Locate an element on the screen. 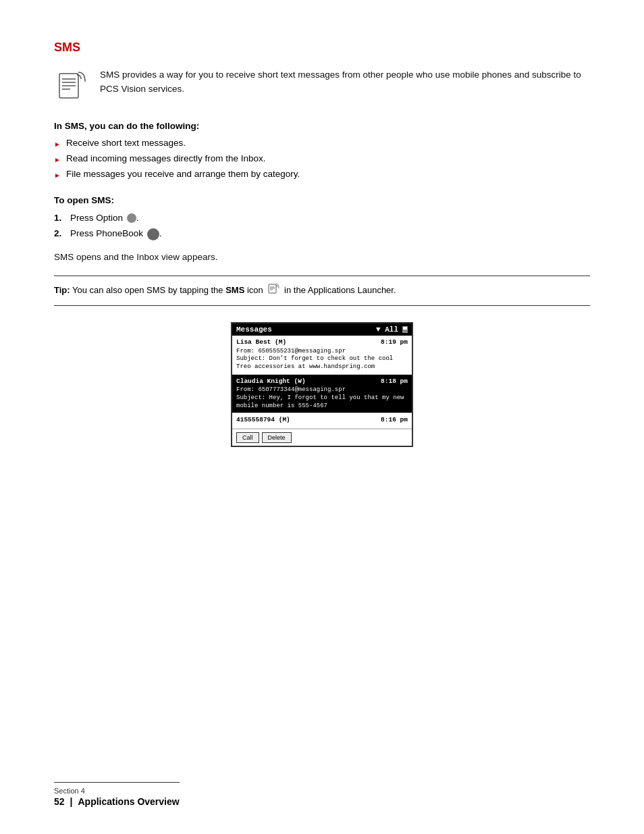 The height and width of the screenshot is (834, 644). tip-text3: in the Applications Launcher. is located at coordinates (340, 290).